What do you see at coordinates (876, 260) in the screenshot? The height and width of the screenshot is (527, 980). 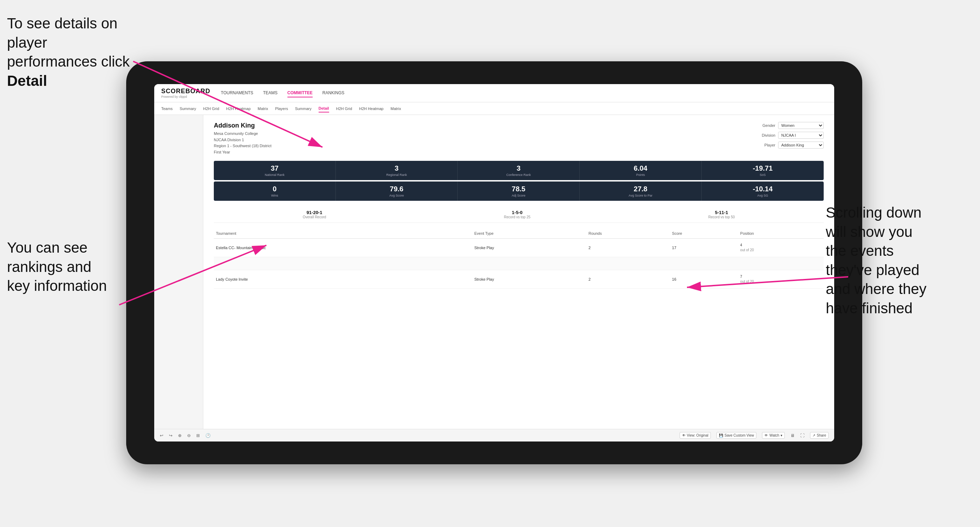 I see `annotation-right-text: Scrolling downwill show youthe eventsthe…` at bounding box center [876, 260].